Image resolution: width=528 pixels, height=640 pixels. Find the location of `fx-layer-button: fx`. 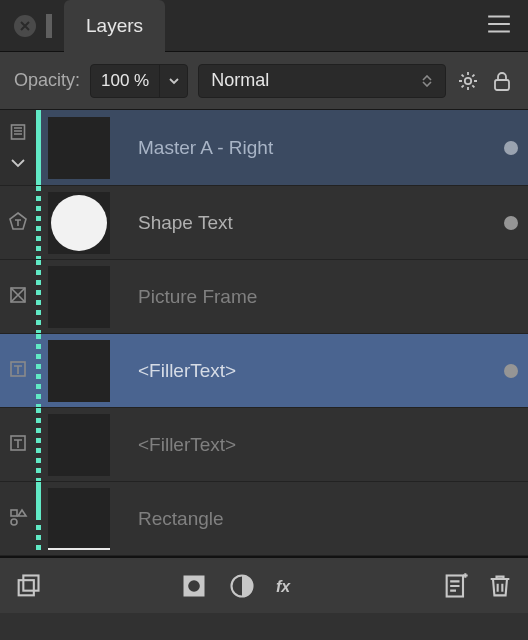

fx-layer-button: fx is located at coordinates (290, 586).